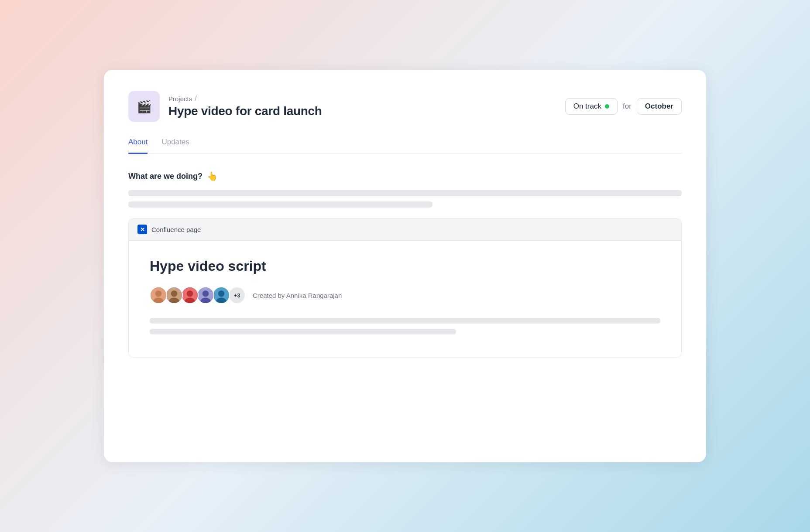 Image resolution: width=810 pixels, height=532 pixels. Describe the element at coordinates (165, 176) in the screenshot. I see `section-title-text: What are we doing?` at that location.